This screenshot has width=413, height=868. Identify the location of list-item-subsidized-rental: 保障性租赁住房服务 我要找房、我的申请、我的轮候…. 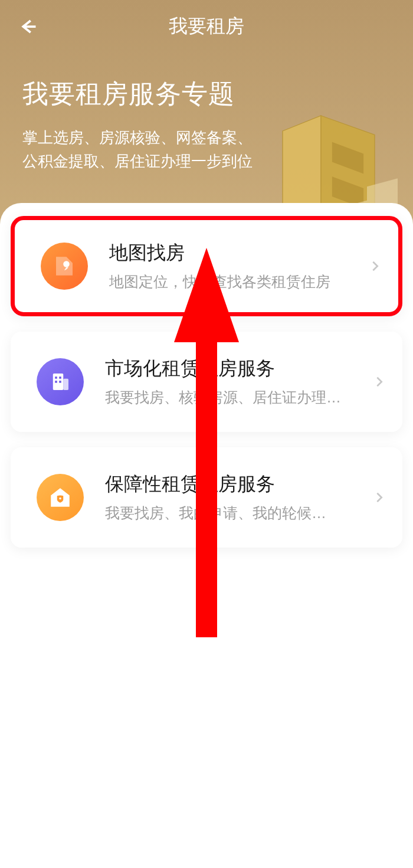
(206, 497).